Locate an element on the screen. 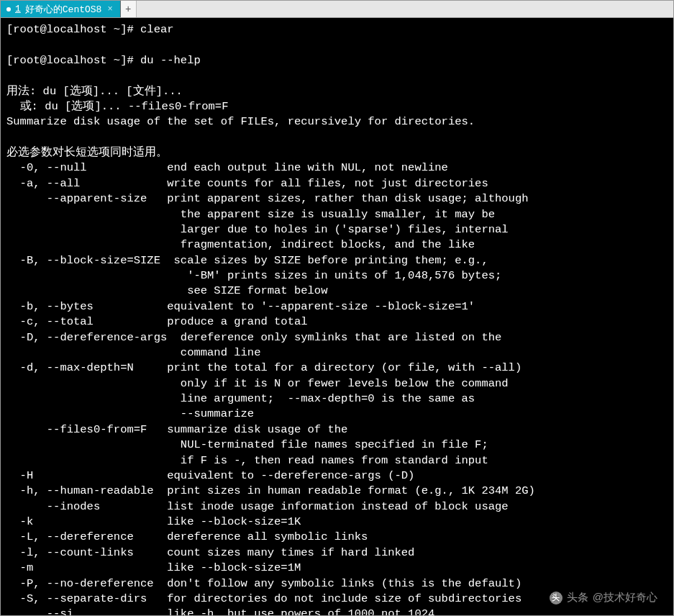 This screenshot has width=674, height=616. option-line: -B, --block-size=SIZE scale sizes by SIZ… is located at coordinates (247, 261).